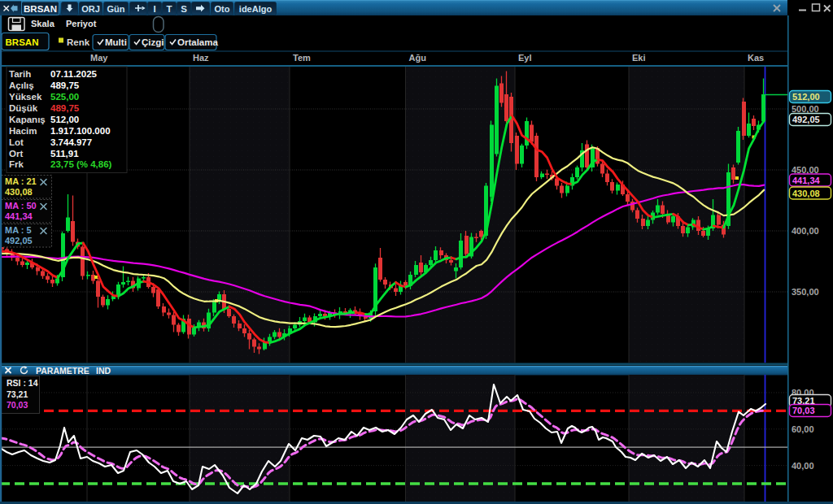 The width and height of the screenshot is (833, 504). What do you see at coordinates (24, 108) in the screenshot?
I see `svg-text: Düşük` at bounding box center [24, 108].